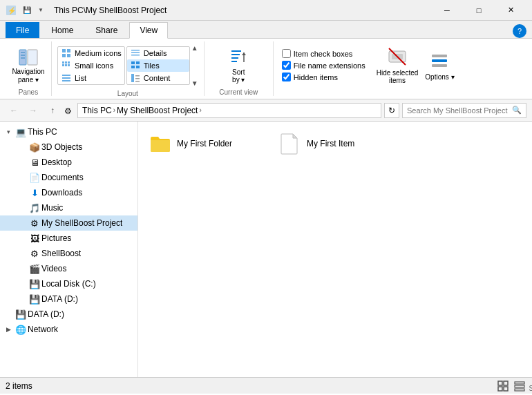  I want to click on item-check-boxes-checkbox, so click(286, 54).